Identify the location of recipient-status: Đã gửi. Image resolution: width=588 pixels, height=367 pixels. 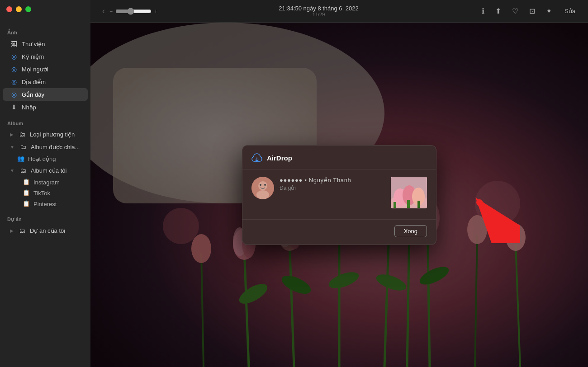
(315, 188).